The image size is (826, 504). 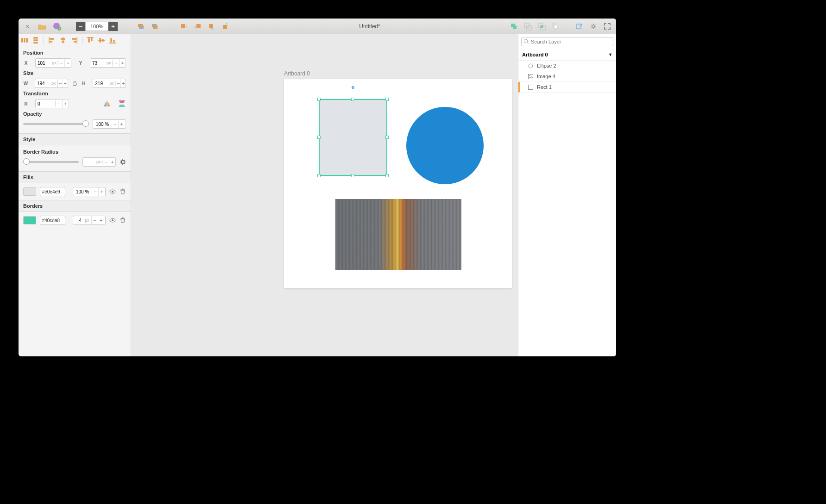 What do you see at coordinates (99, 162) in the screenshot?
I see `radius-input-group: px − +` at bounding box center [99, 162].